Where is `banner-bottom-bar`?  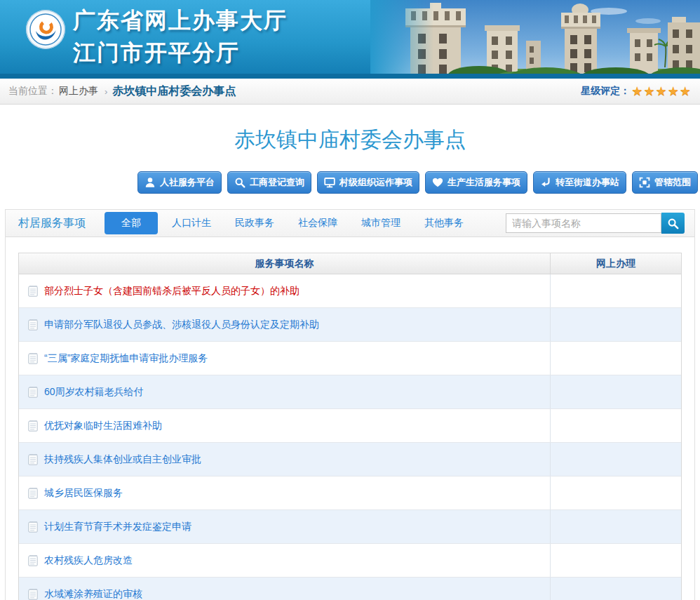
banner-bottom-bar is located at coordinates (350, 76).